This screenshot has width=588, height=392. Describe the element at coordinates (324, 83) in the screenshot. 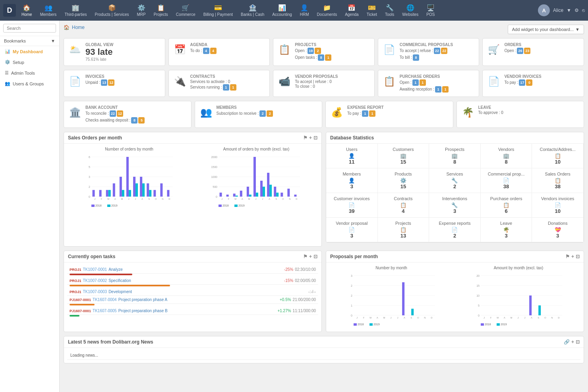

I see `card-vendor-proposals: 📹 VENDOR PROPOSALS To accept | refuse : …` at that location.